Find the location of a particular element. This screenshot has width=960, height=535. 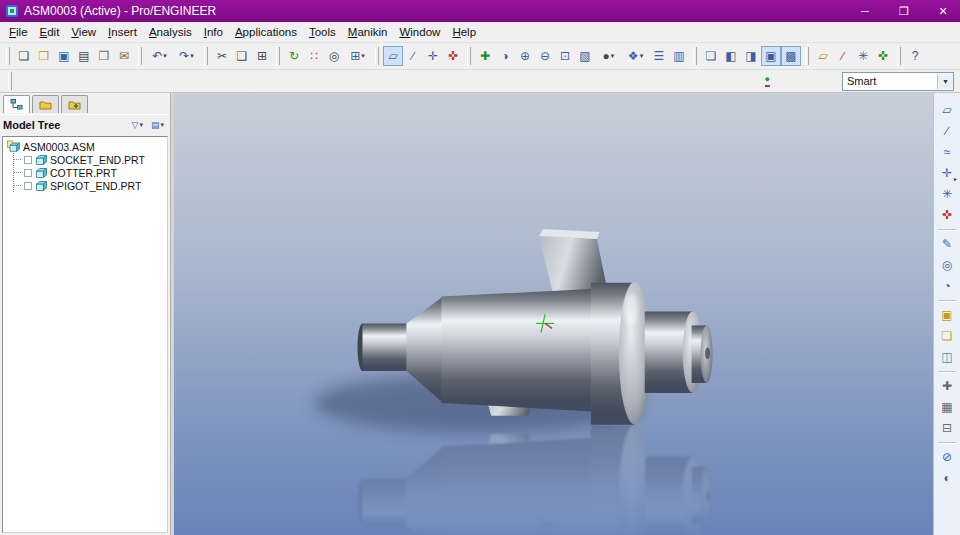

find-button: ◎ is located at coordinates (334, 56).